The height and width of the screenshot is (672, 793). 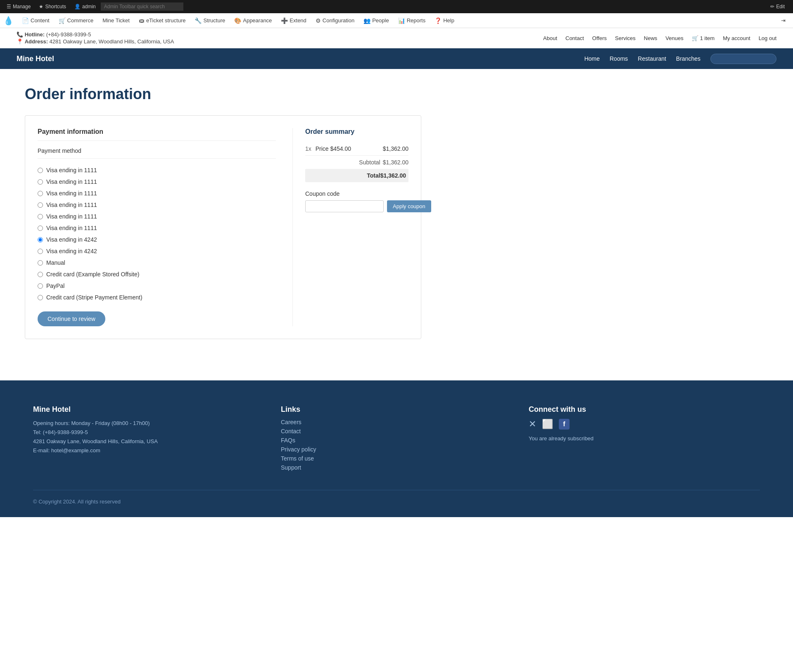 What do you see at coordinates (210, 21) in the screenshot?
I see `nav-item-structure: 🔧 Structure` at bounding box center [210, 21].